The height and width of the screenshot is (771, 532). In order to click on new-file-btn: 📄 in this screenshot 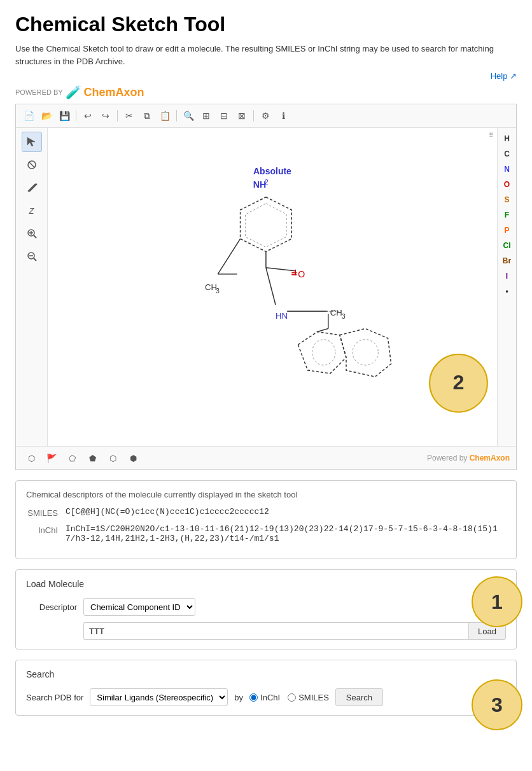, I will do `click(29, 116)`.